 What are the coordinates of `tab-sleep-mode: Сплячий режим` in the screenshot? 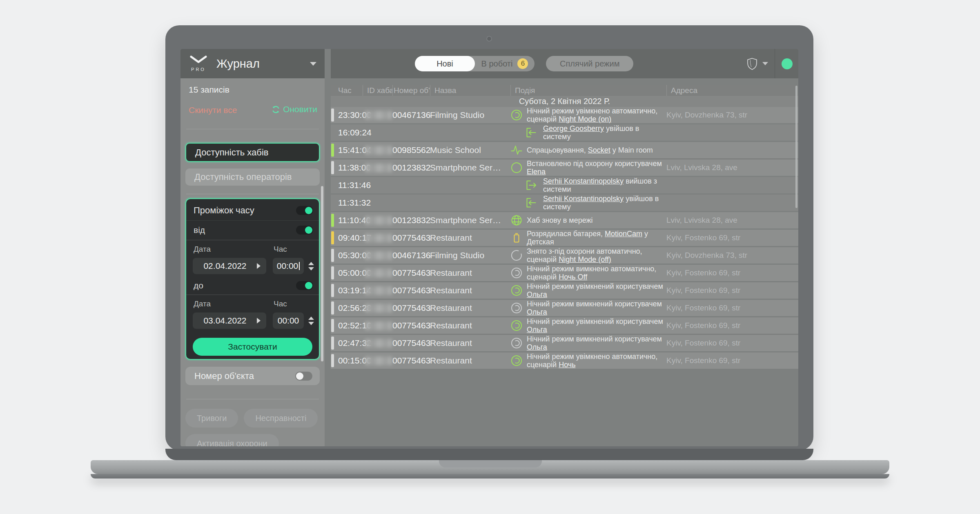 It's located at (590, 64).